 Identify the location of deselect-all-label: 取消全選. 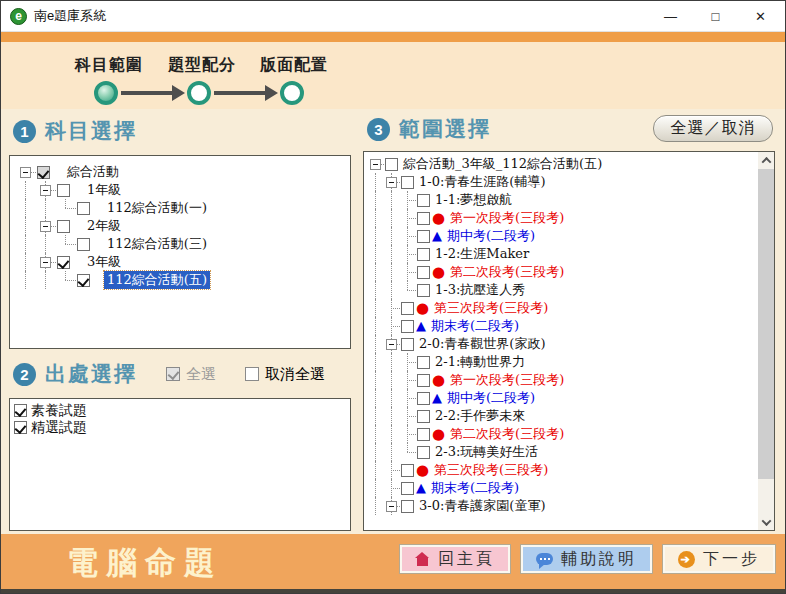
(295, 374).